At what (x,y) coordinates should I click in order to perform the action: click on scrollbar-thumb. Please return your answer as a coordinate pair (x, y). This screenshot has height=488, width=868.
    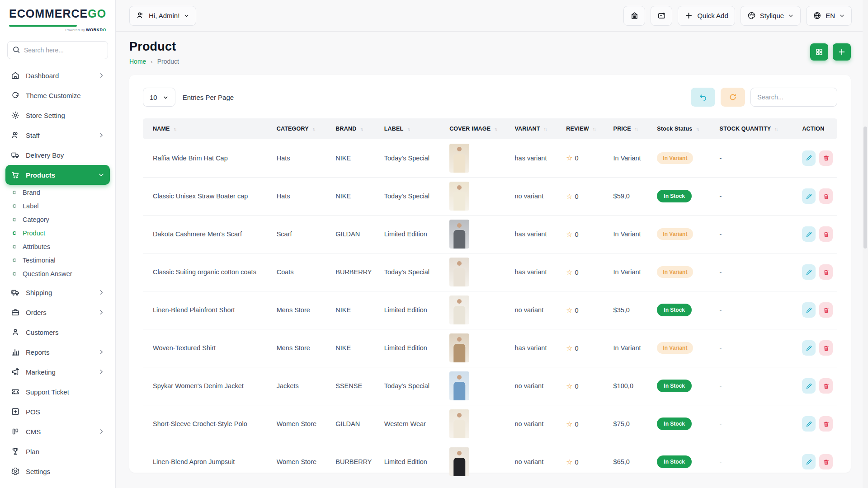
    Looking at the image, I should click on (865, 188).